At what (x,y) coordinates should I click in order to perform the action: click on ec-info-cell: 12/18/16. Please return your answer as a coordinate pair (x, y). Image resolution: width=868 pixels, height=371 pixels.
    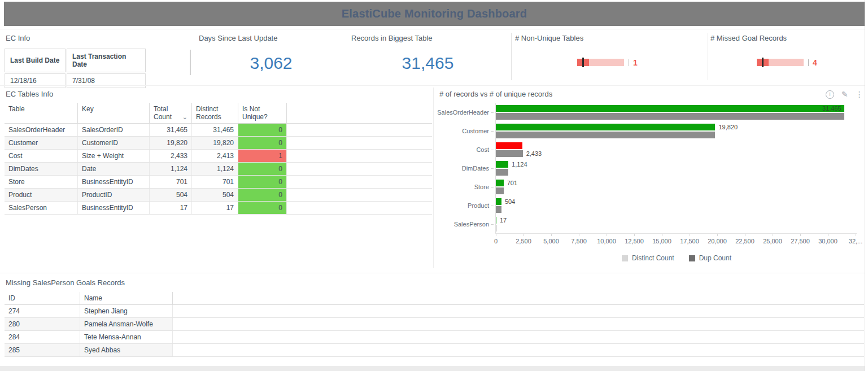
    Looking at the image, I should click on (35, 81).